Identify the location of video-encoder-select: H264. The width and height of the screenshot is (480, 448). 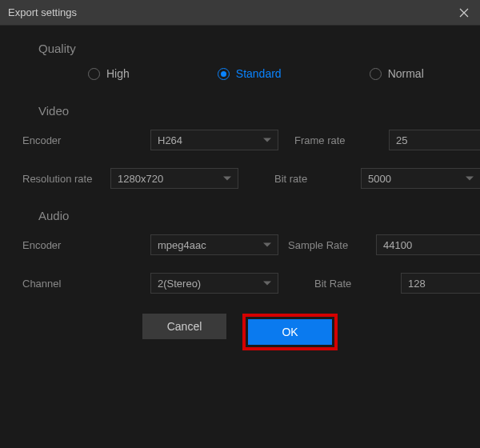
(214, 140).